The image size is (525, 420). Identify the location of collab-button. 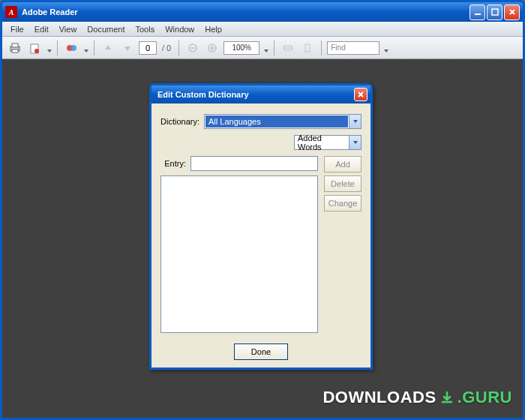
(71, 48).